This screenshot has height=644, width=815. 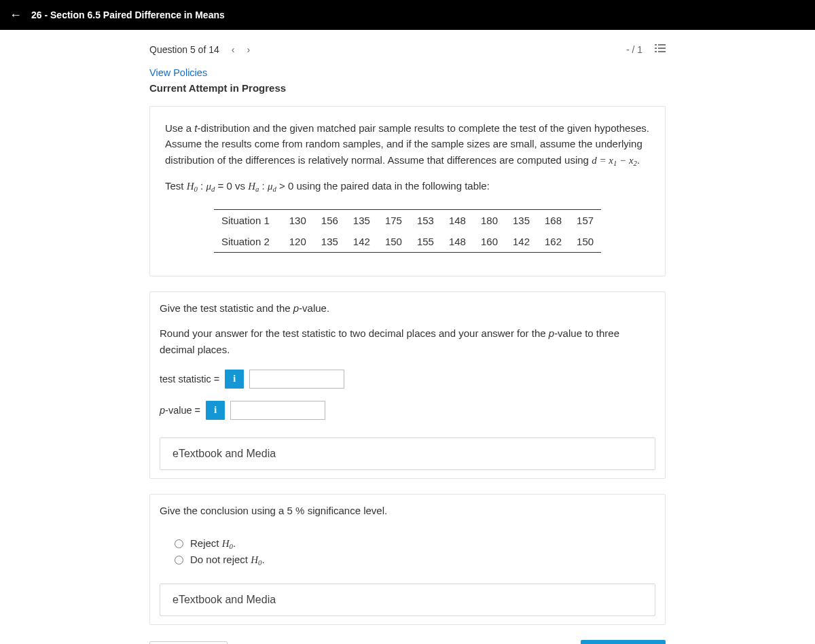 What do you see at coordinates (415, 543) in the screenshot?
I see `radio-reject: Reject H0.` at bounding box center [415, 543].